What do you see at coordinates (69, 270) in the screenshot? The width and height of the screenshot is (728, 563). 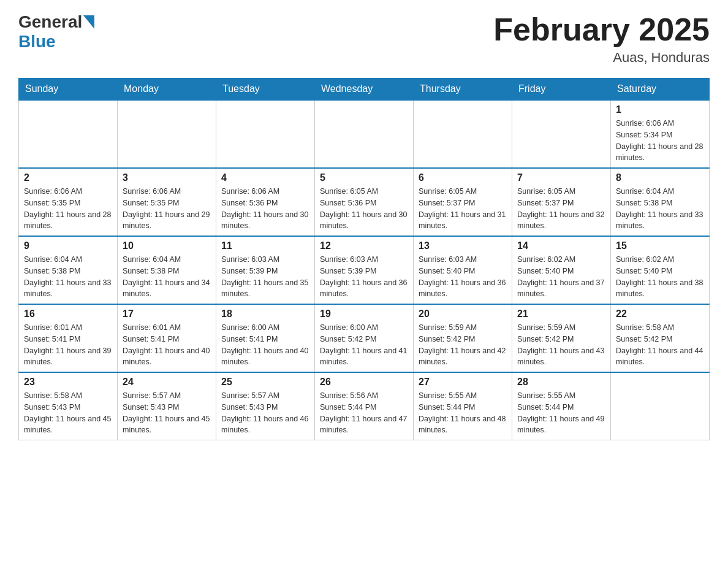 I see `day-cell: 9Sunrise: 6:04 AMSunset: 5:38 PMDaylight…` at bounding box center [69, 270].